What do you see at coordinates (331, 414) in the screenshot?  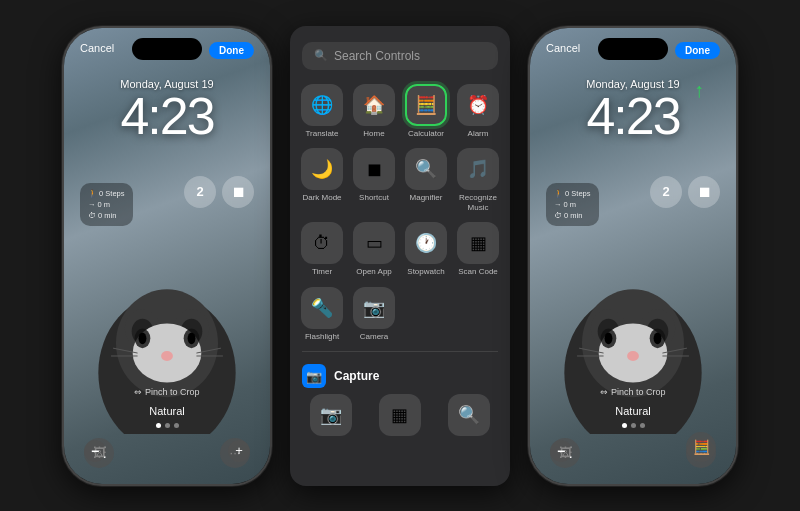 I see `capture-camera-icon: 📷` at bounding box center [331, 414].